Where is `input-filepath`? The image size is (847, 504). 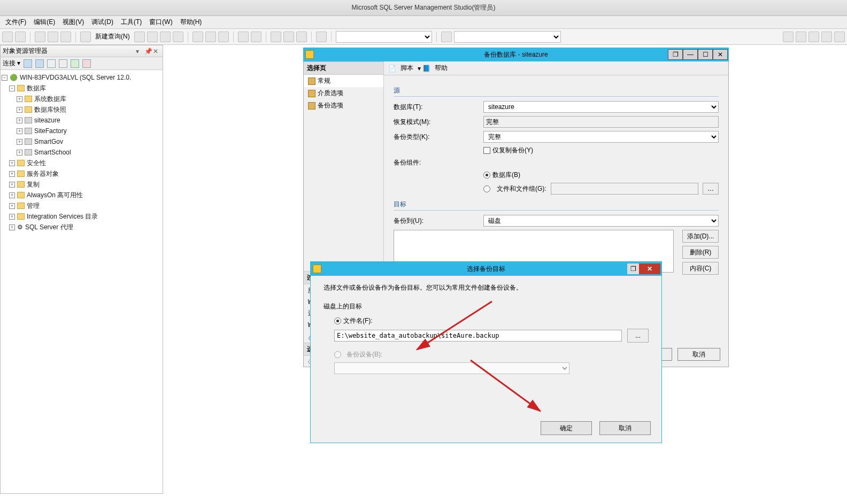
input-filepath is located at coordinates (478, 336).